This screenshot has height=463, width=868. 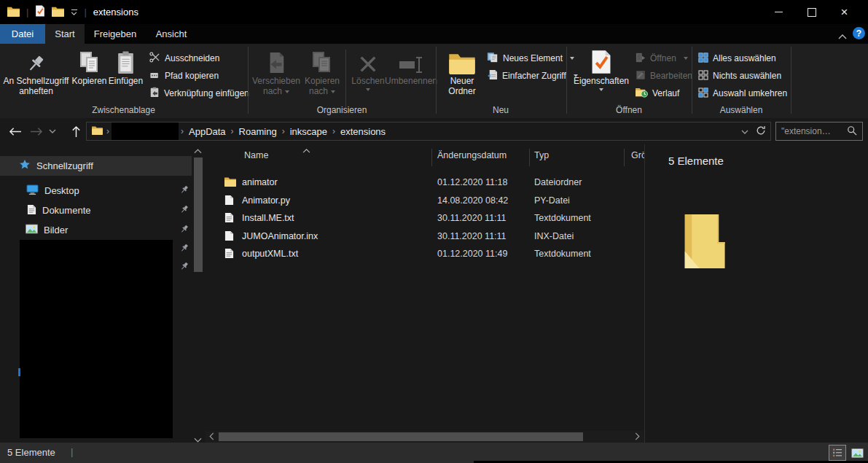 I want to click on tab-freigeben: Freigeben, so click(x=115, y=34).